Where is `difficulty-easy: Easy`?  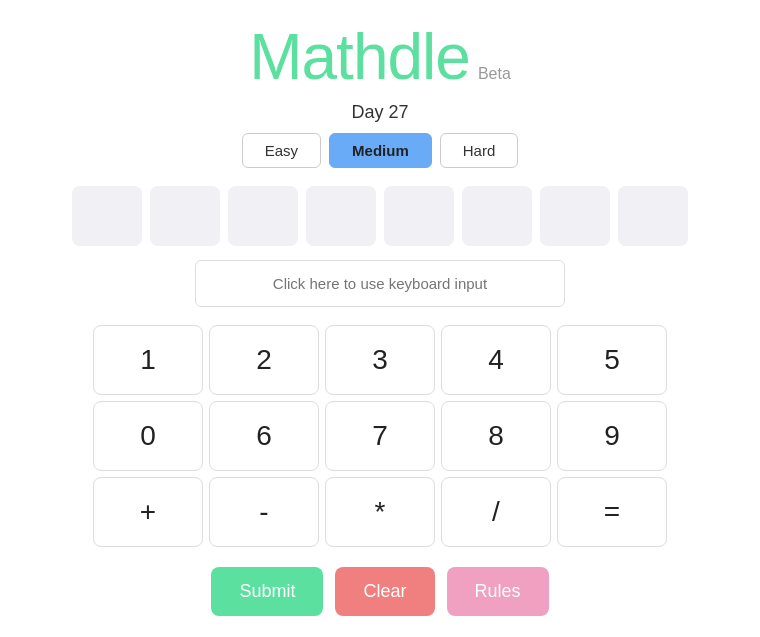
difficulty-easy: Easy is located at coordinates (282, 150).